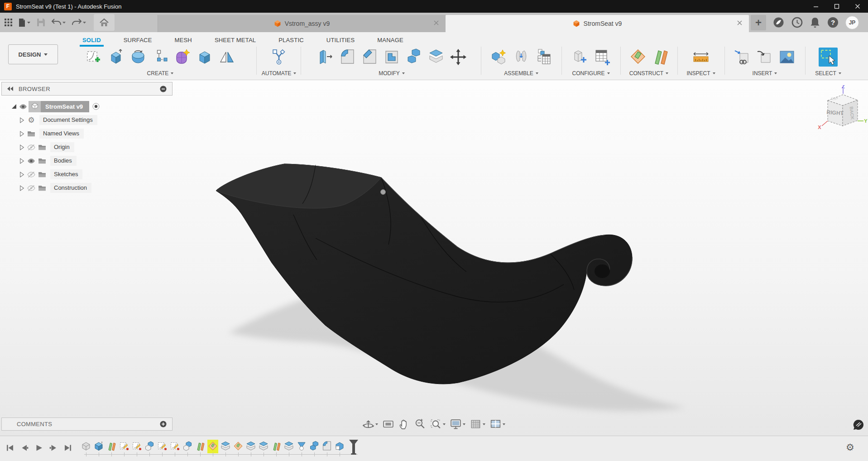 The image size is (868, 461). I want to click on timeline-feature-fillet-corner, so click(327, 447).